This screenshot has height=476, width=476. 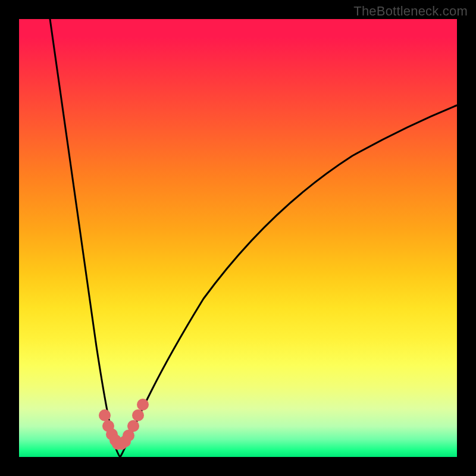 I want to click on watermark-text: TheBottleneck.com, so click(x=411, y=11).